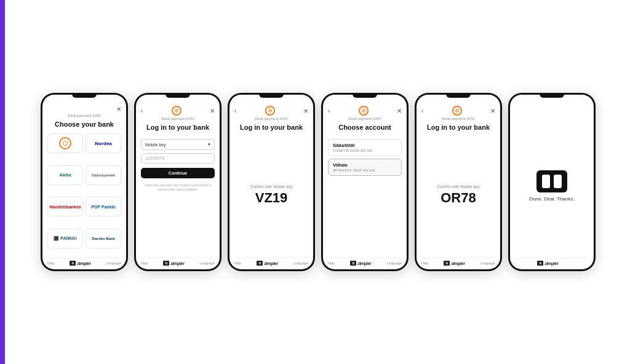 The image size is (630, 364). Describe the element at coordinates (235, 111) in the screenshot. I see `back-button-3: ‹` at that location.